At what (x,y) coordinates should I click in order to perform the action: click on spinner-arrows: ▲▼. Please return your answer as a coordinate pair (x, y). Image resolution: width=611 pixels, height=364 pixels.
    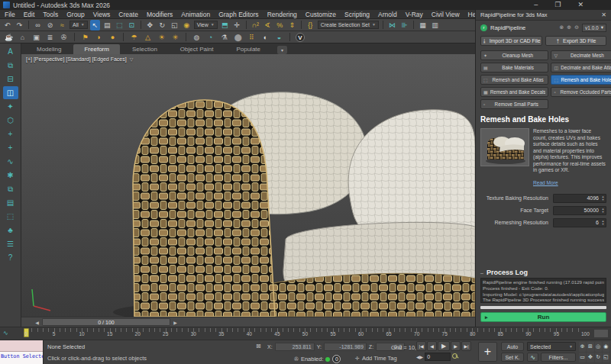
    Looking at the image, I should click on (603, 223).